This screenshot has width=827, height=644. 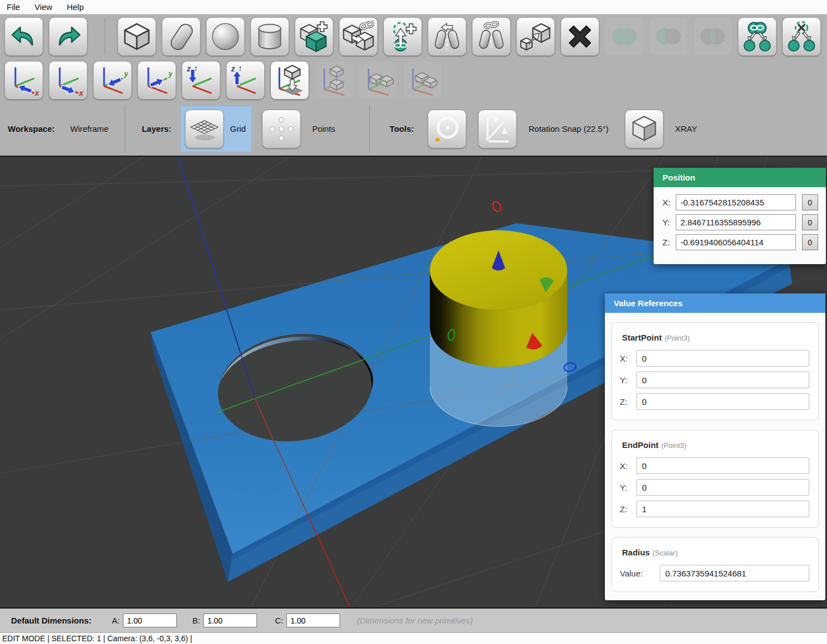 What do you see at coordinates (24, 80) in the screenshot?
I see `move-neg-x-button: x` at bounding box center [24, 80].